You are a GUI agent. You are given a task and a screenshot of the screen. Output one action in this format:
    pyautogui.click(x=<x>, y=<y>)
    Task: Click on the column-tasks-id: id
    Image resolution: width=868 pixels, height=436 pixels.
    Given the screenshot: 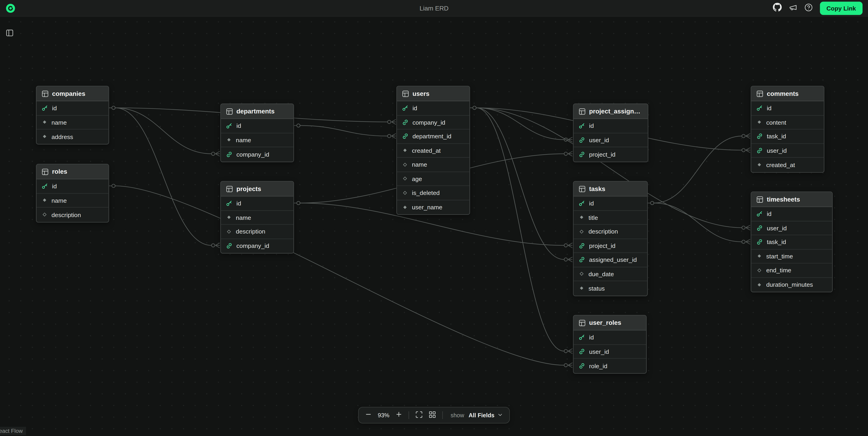 What is the action you would take?
    pyautogui.click(x=611, y=204)
    